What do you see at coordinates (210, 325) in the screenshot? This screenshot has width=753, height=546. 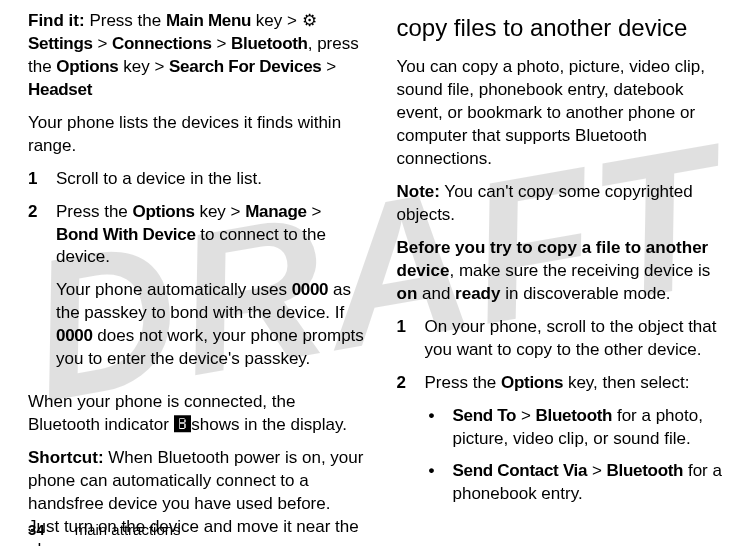 I see `step-2-line2: Your phone automatically uses 0000 as th…` at bounding box center [210, 325].